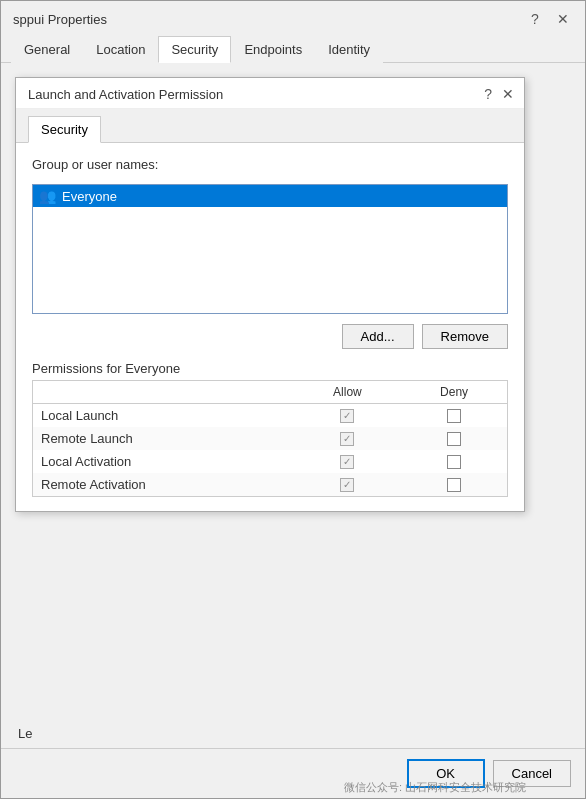 The height and width of the screenshot is (799, 586). Describe the element at coordinates (90, 196) in the screenshot. I see `user-item-label: Everyone` at that location.